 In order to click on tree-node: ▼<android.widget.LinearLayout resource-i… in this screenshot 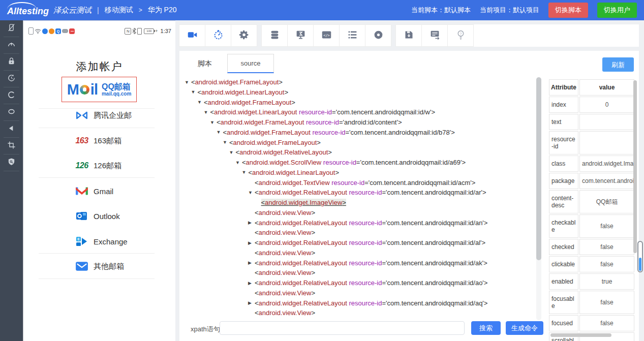, I will do `click(360, 112)`.